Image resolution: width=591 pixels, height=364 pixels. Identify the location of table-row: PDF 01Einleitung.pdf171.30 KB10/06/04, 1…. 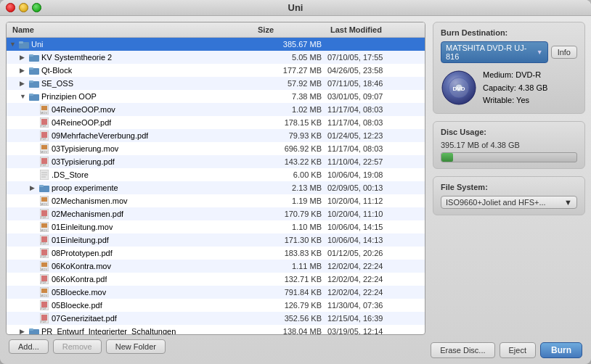
(216, 240).